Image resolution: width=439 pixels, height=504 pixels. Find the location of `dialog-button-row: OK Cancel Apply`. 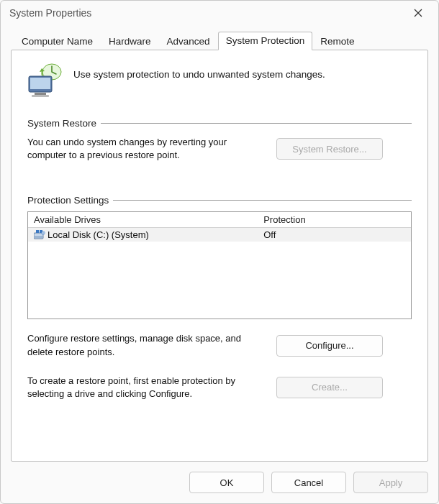

dialog-button-row: OK Cancel Apply is located at coordinates (220, 484).